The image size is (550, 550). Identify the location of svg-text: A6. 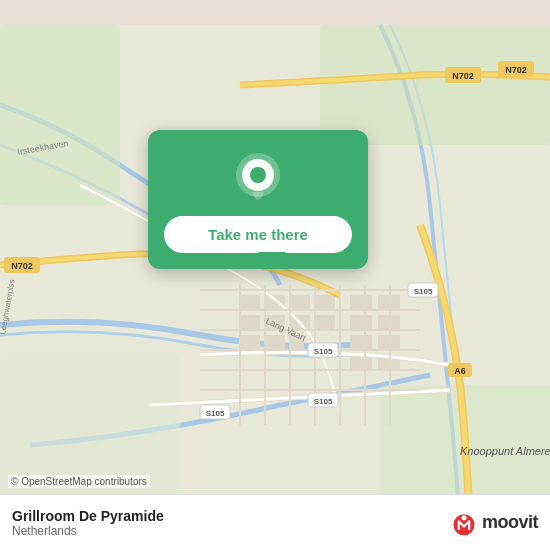
(460, 371).